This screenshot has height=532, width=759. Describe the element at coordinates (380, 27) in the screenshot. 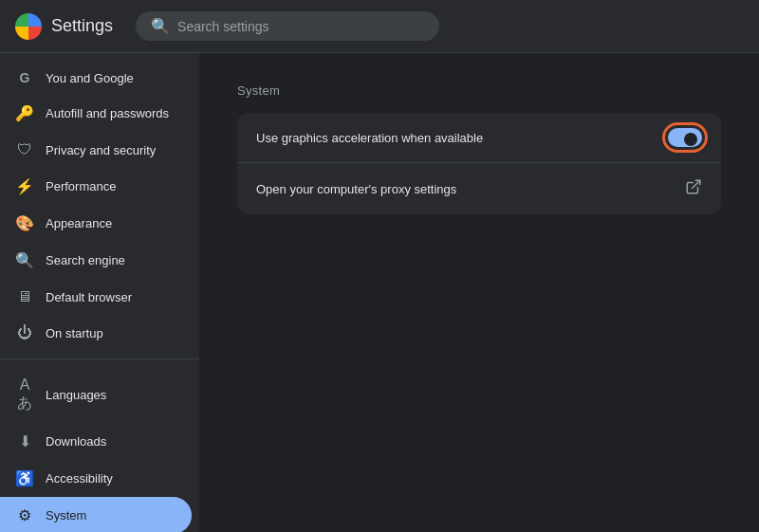

I see `header: Settings 🔍` at that location.